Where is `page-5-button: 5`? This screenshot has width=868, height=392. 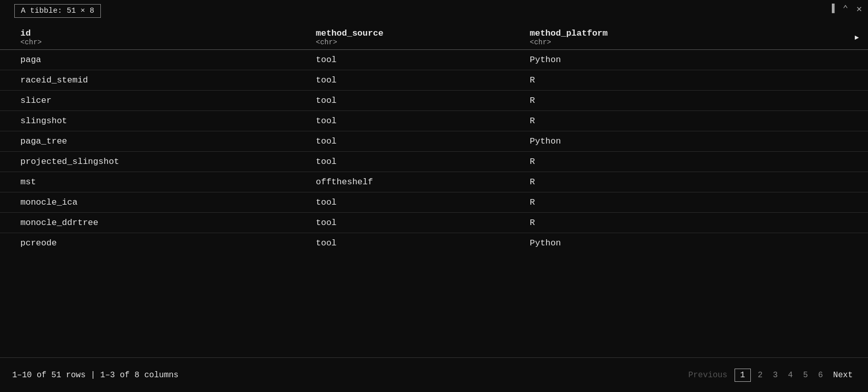
page-5-button: 5 is located at coordinates (805, 375).